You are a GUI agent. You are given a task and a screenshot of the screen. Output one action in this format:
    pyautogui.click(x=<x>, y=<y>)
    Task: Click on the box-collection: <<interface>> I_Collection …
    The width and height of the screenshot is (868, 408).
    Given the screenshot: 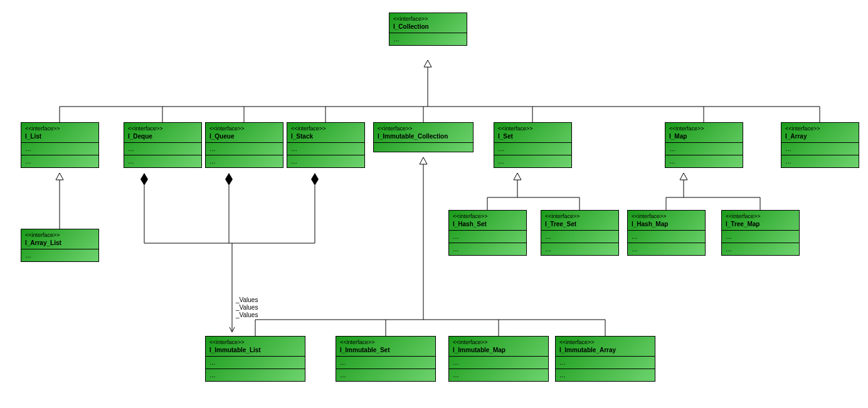 What is the action you would take?
    pyautogui.click(x=428, y=29)
    